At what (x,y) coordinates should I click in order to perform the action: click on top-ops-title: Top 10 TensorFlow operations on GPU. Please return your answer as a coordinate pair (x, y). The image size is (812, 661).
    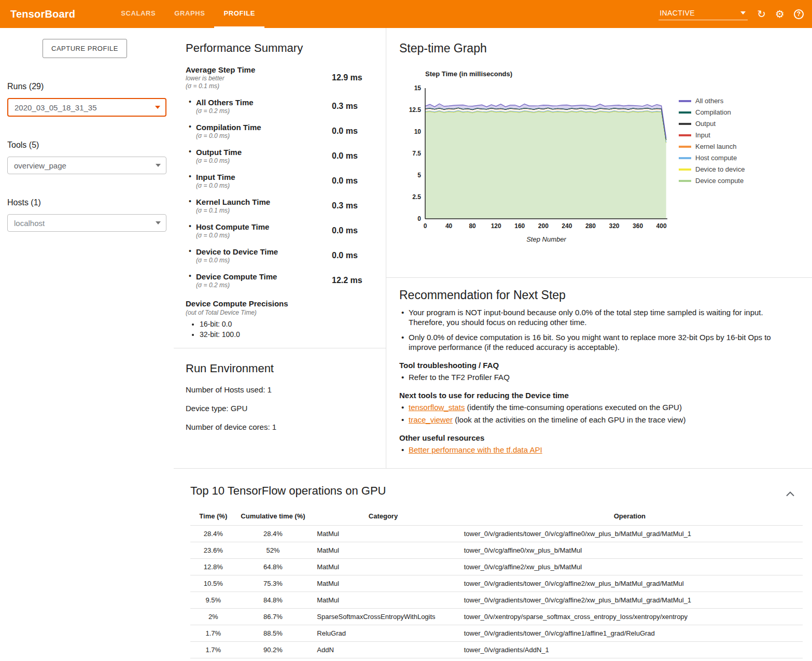
    Looking at the image, I should click on (500, 491).